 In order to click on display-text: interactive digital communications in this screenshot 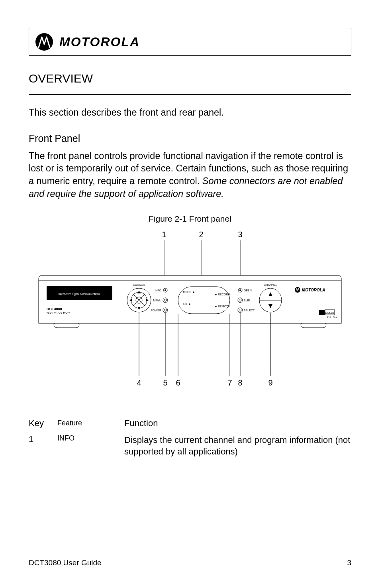, I will do `click(80, 294)`.